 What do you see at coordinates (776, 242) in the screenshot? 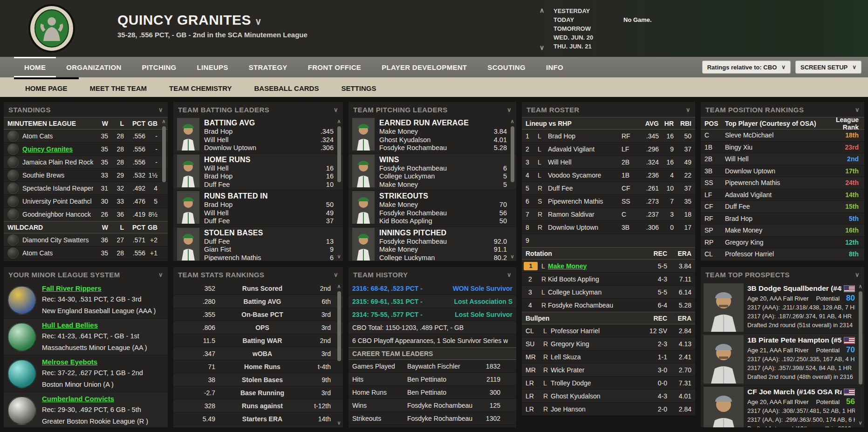
I see `player-link: Gregory King` at bounding box center [776, 242].